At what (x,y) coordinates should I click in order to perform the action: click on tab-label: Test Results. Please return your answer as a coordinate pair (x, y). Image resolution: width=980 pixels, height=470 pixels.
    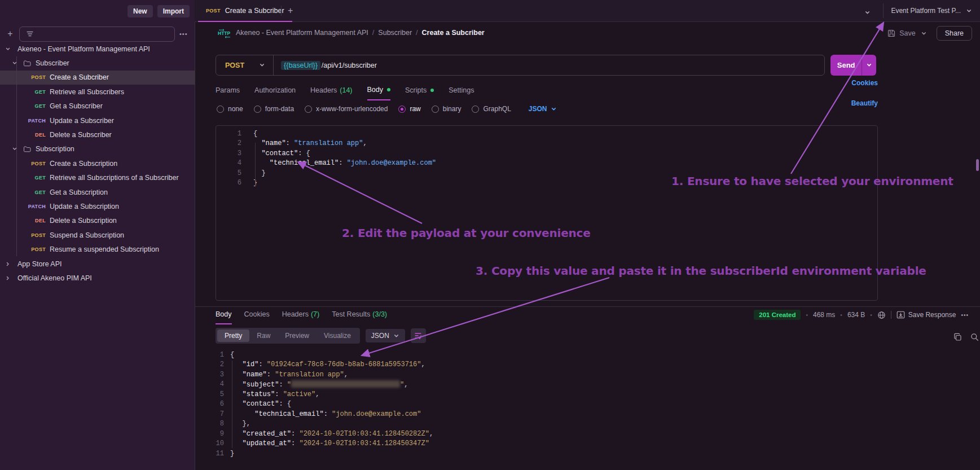
    Looking at the image, I should click on (351, 315).